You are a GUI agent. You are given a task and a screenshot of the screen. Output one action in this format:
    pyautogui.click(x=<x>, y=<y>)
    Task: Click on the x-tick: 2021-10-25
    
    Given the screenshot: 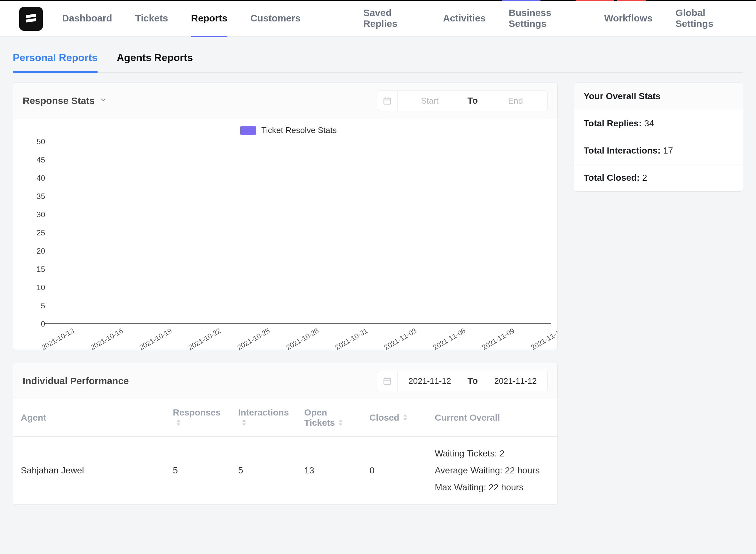 What is the action you would take?
    pyautogui.click(x=249, y=333)
    